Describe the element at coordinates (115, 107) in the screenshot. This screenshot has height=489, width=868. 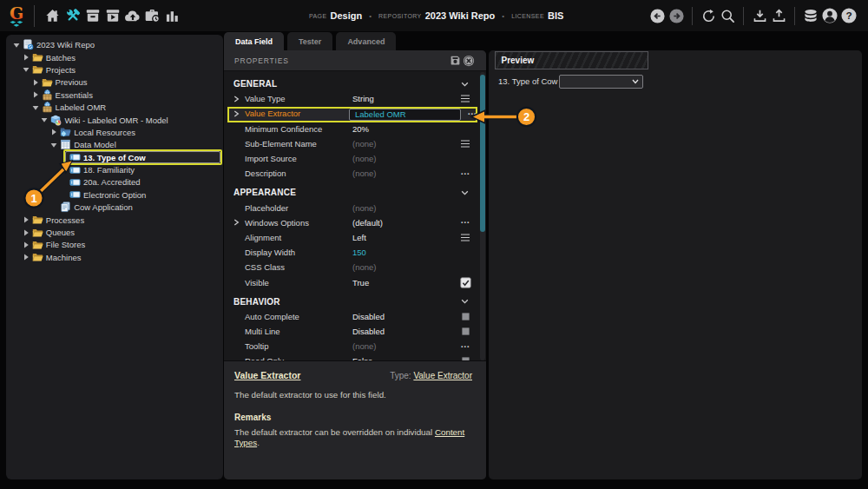
I see `tree-node-labeled-omr: Labeled OMR` at that location.